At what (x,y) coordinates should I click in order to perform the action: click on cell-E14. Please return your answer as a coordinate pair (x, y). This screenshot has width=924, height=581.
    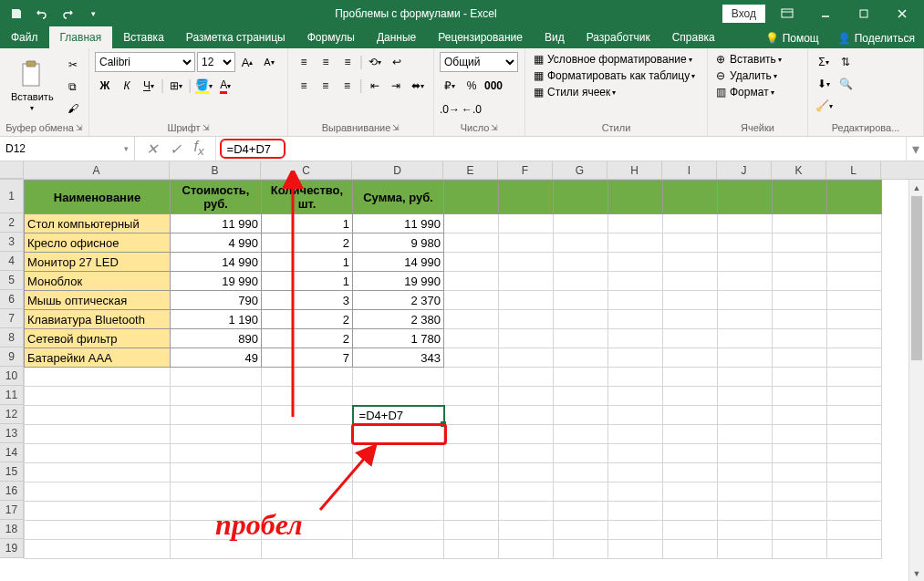
    Looking at the image, I should click on (472, 454).